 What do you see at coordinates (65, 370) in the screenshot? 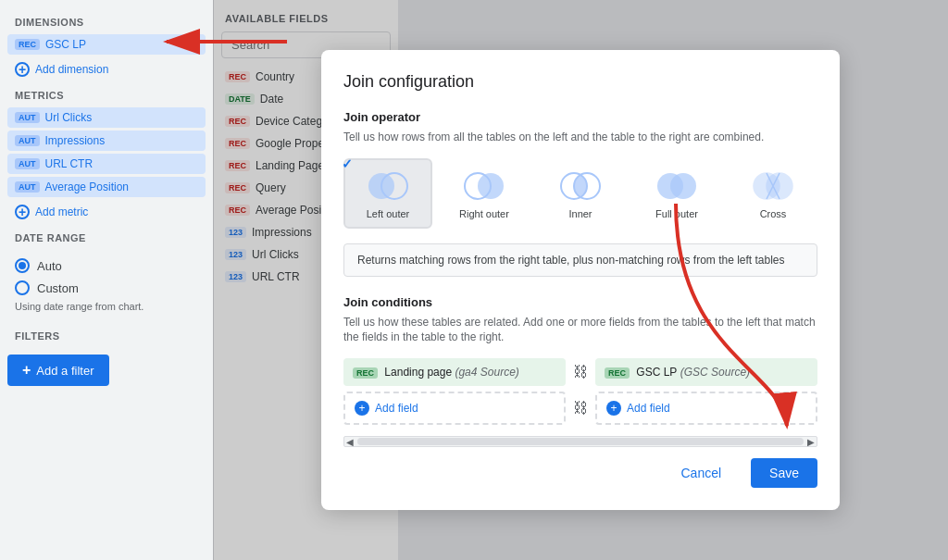
I see `add-filter-label: Add a filter` at bounding box center [65, 370].